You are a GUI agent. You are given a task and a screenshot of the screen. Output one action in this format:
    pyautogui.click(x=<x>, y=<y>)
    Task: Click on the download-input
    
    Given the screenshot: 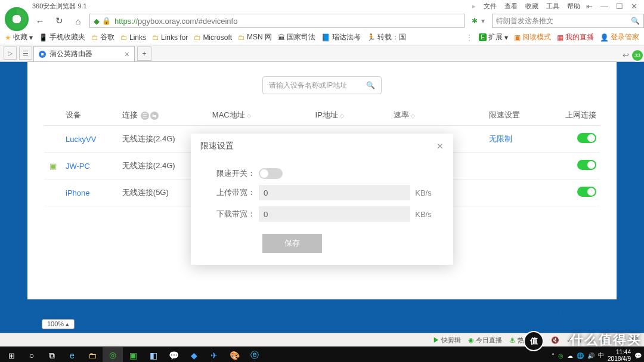 What is the action you would take?
    pyautogui.click(x=335, y=214)
    